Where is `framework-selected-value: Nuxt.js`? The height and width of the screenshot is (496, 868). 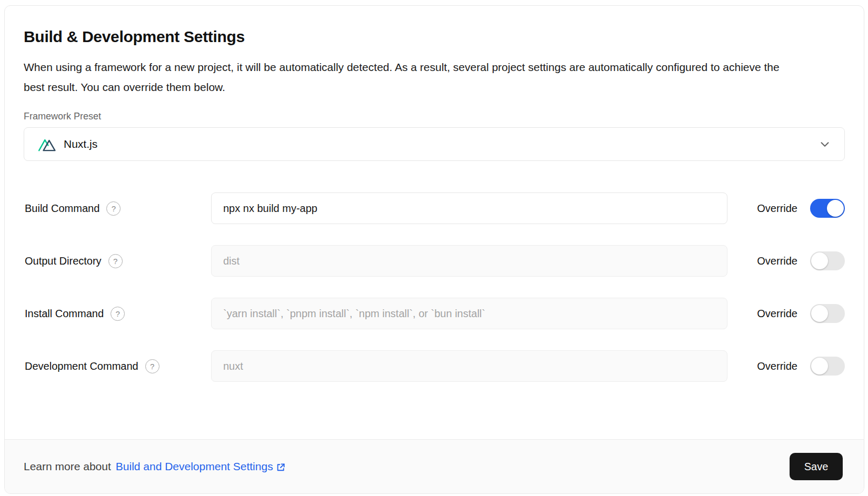 framework-selected-value: Nuxt.js is located at coordinates (81, 144).